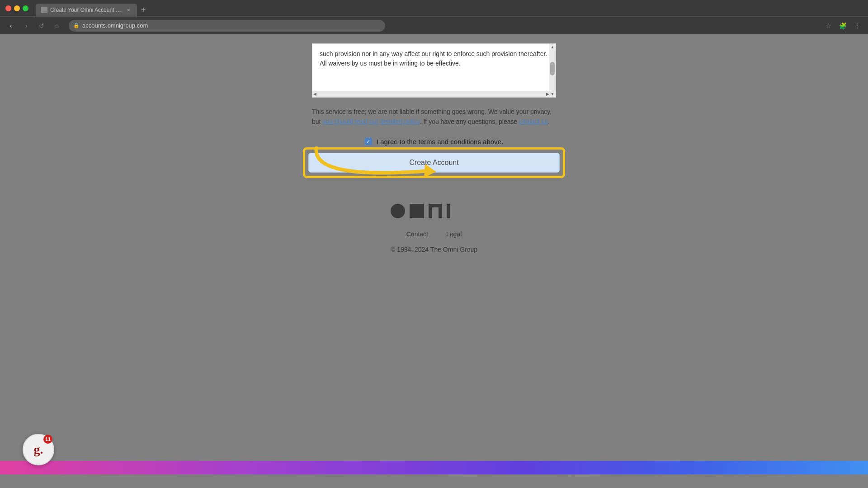 The width and height of the screenshot is (868, 488). Describe the element at coordinates (434, 8) in the screenshot. I see `browser-chrome: Create Your Omni Account - The O ✕ +` at that location.